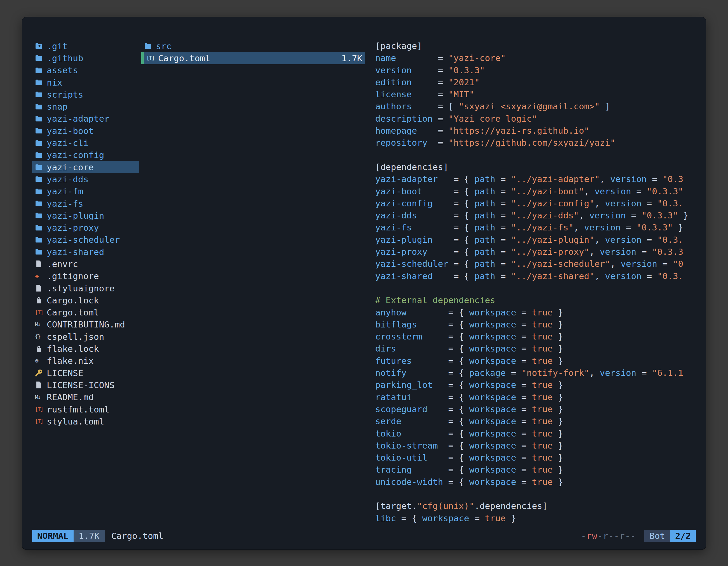  What do you see at coordinates (41, 361) in the screenshot?
I see `nix-icon: ❄` at bounding box center [41, 361].